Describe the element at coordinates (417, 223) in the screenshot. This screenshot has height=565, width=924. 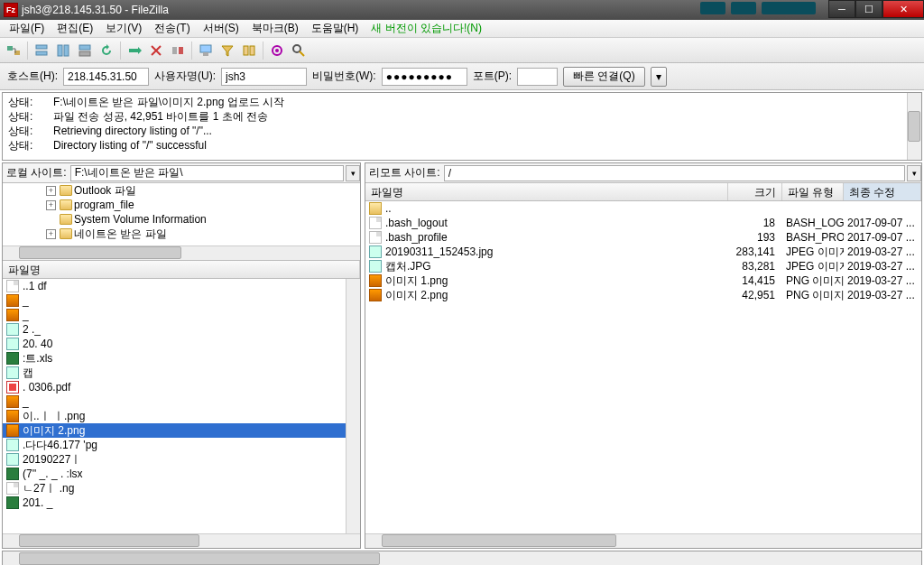
I see `file-name: .bash_logout` at that location.